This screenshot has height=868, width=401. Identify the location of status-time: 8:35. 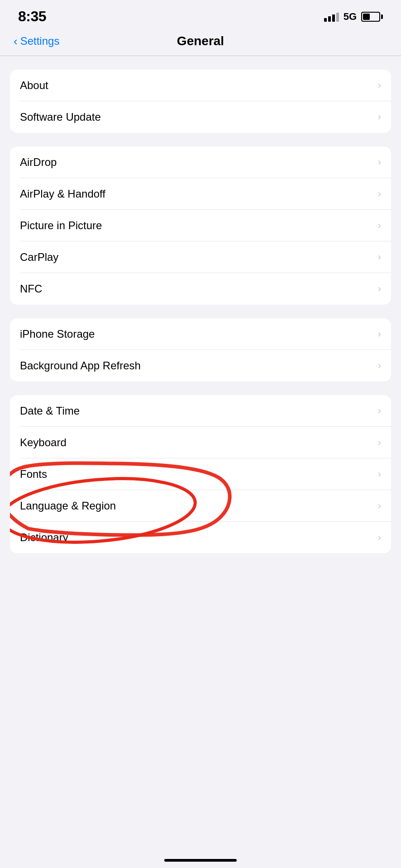
(32, 16).